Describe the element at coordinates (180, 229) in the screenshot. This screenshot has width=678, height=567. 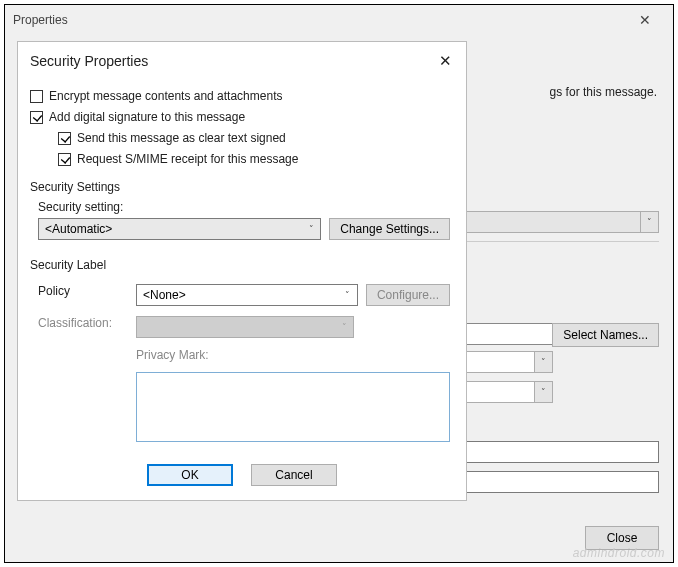
I see `security-setting-select: <Automatic> ˅` at that location.